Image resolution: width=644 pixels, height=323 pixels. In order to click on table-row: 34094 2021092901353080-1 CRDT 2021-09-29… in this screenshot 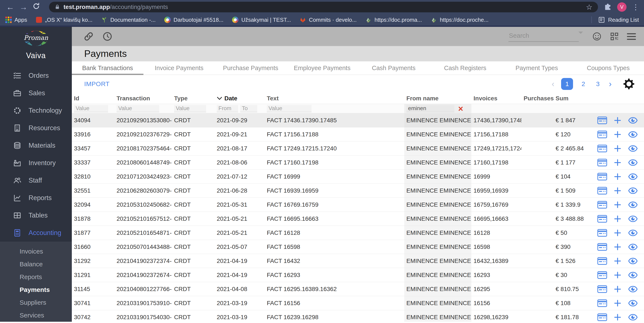, I will do `click(358, 120)`.